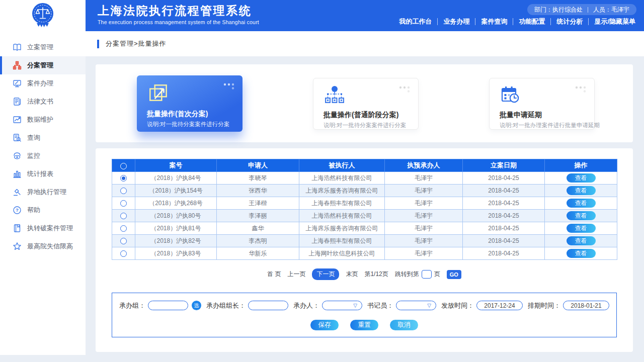 This screenshot has width=644, height=362. What do you see at coordinates (365, 228) in the screenshot?
I see `table-row: （2018）沪执81号 鑫华 上海席乐服务咨询有限公司 毛泽宇 2018-04-…` at bounding box center [365, 228].